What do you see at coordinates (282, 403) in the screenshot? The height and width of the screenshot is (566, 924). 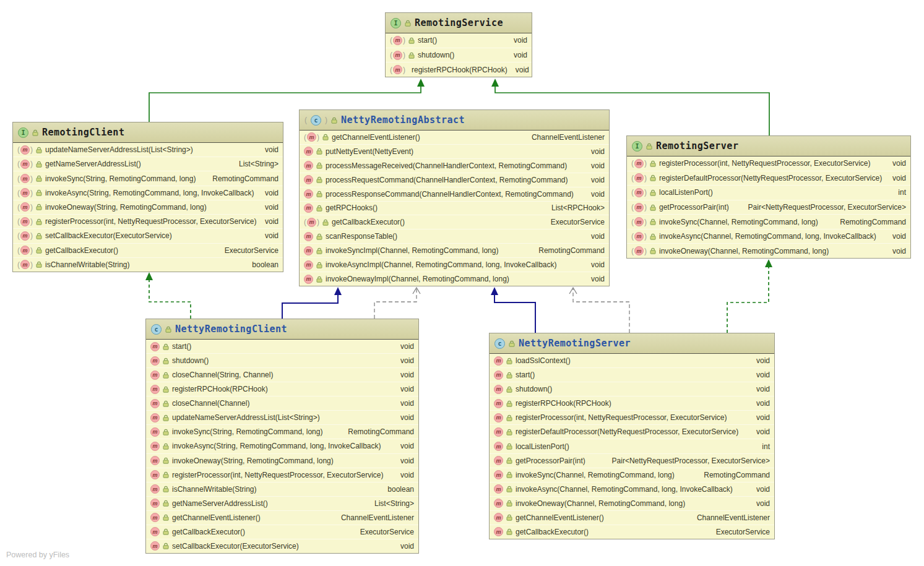 I see `method-row: mcloseChannel(Channel)void` at bounding box center [282, 403].